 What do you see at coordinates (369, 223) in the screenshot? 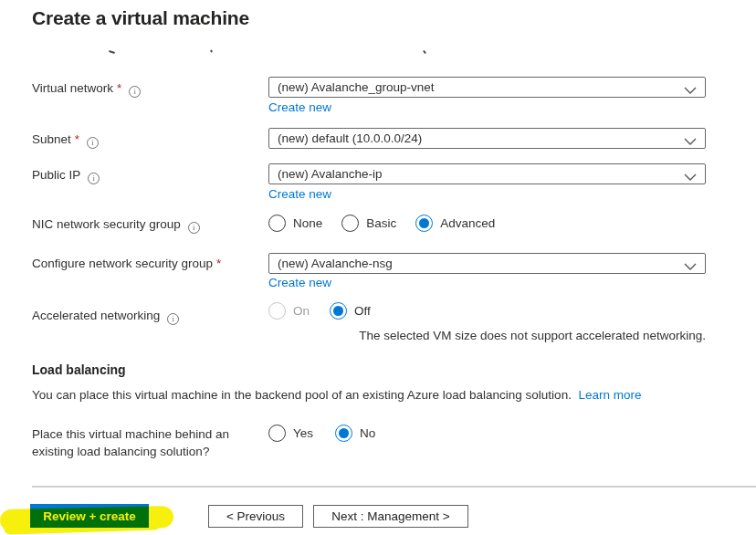
I see `radio-basic: Basic` at bounding box center [369, 223].